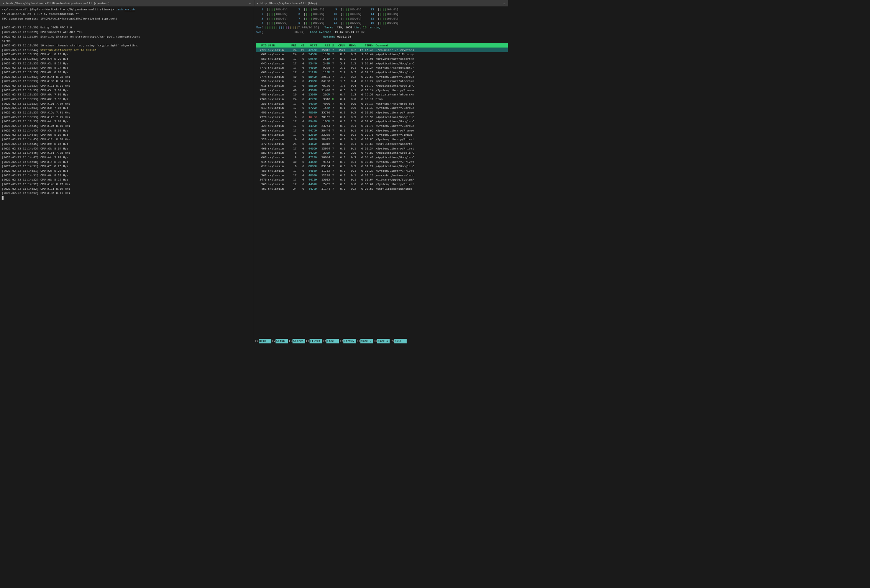  What do you see at coordinates (381, 3) in the screenshot?
I see `right-tab-bar: ✕ htop /Users/skylarsimoncelli (htop) ⊖` at bounding box center [381, 3].